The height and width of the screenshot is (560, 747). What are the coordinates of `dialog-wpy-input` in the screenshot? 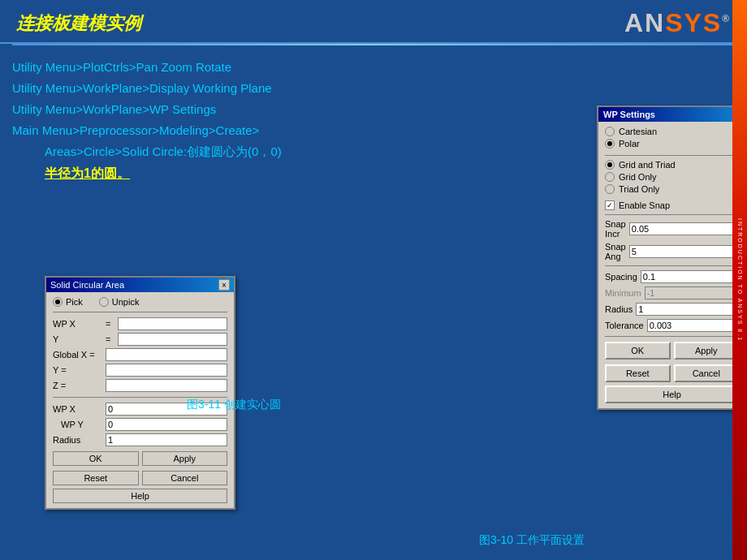 It's located at (166, 424).